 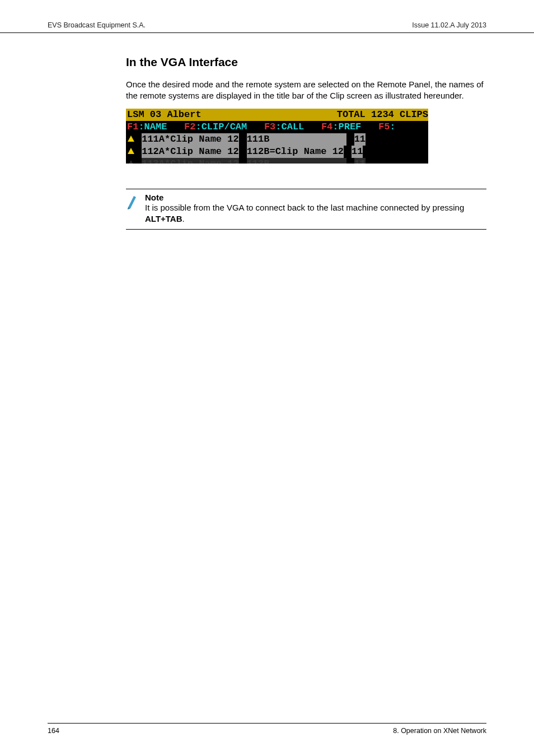 What do you see at coordinates (210, 115) in the screenshot?
I see `terminal-title-left: LSM 03 Albert` at bounding box center [210, 115].